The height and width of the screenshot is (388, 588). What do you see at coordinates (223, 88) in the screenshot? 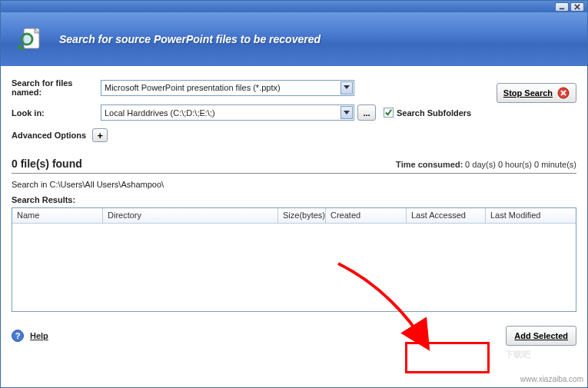
I see `file-type-value: Microsoft PowerPoint presentation files …` at bounding box center [223, 88].